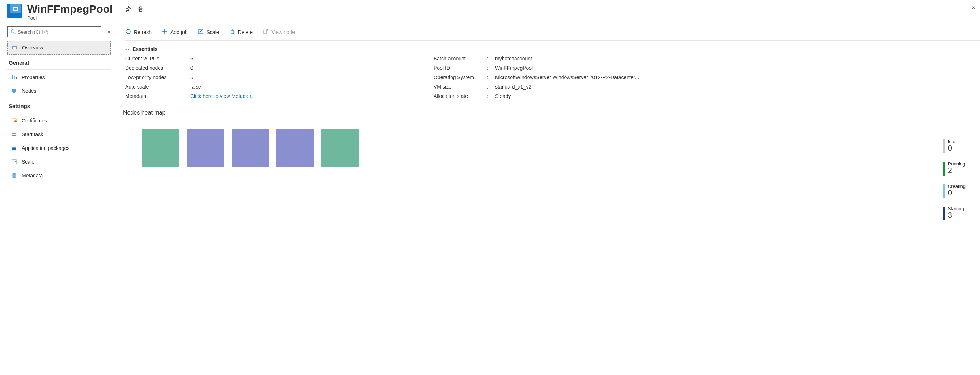 The width and height of the screenshot is (980, 375). Describe the element at coordinates (552, 49) in the screenshot. I see `essentials-toggle: ︿ Essentials` at that location.